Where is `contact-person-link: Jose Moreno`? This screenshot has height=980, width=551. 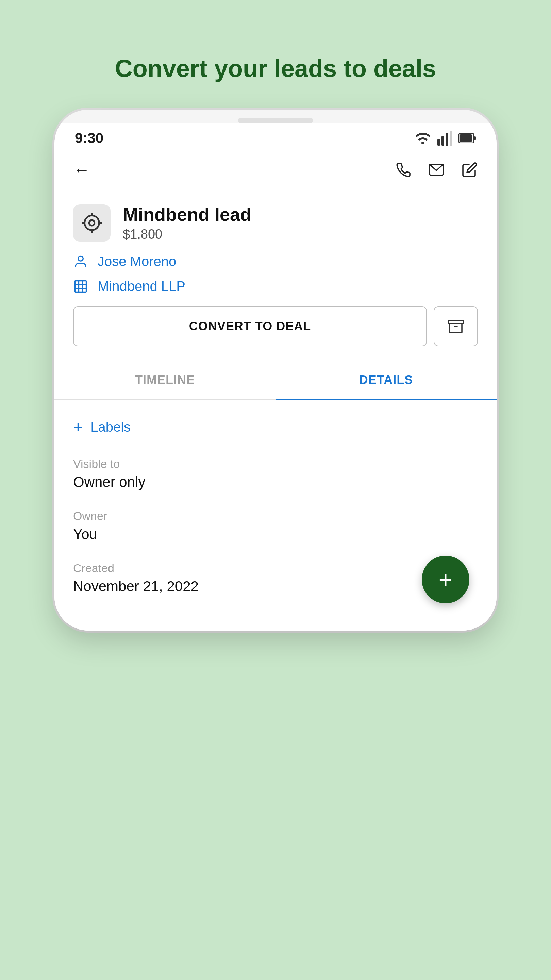
contact-person-link: Jose Moreno is located at coordinates (137, 262).